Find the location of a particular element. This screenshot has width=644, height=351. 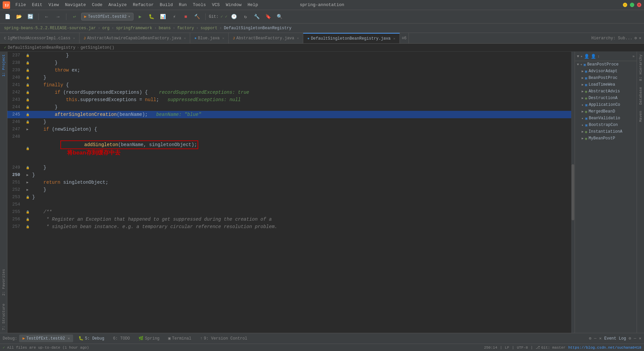

hierarchy-item-mergedbea: ▶ ◉ MergedBeanD is located at coordinates (606, 112).